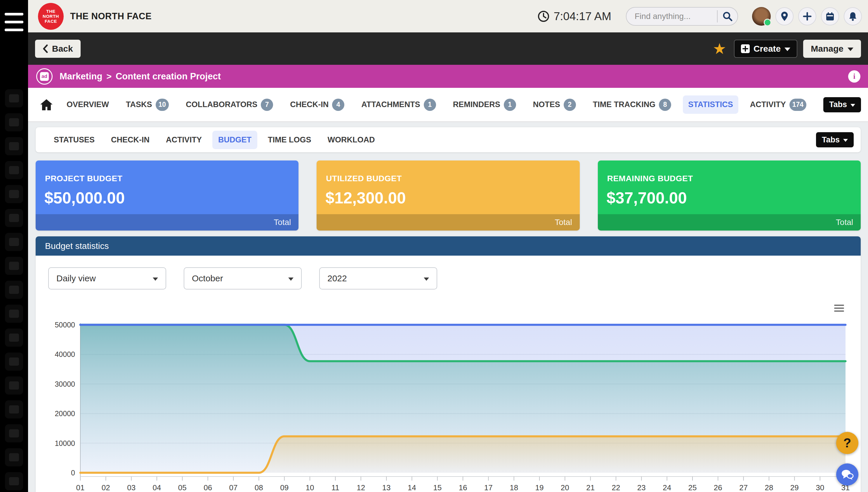 Image resolution: width=868 pixels, height=492 pixels. What do you see at coordinates (784, 16) in the screenshot?
I see `location-button` at bounding box center [784, 16].